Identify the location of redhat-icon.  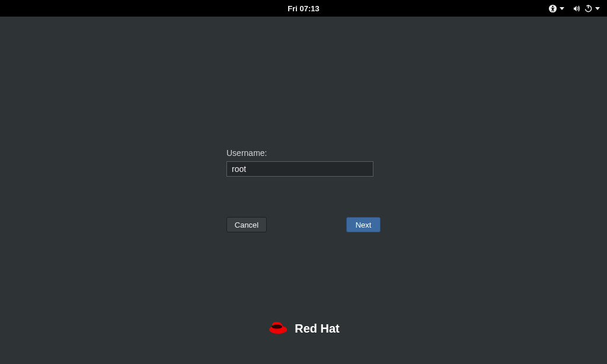
(278, 328).